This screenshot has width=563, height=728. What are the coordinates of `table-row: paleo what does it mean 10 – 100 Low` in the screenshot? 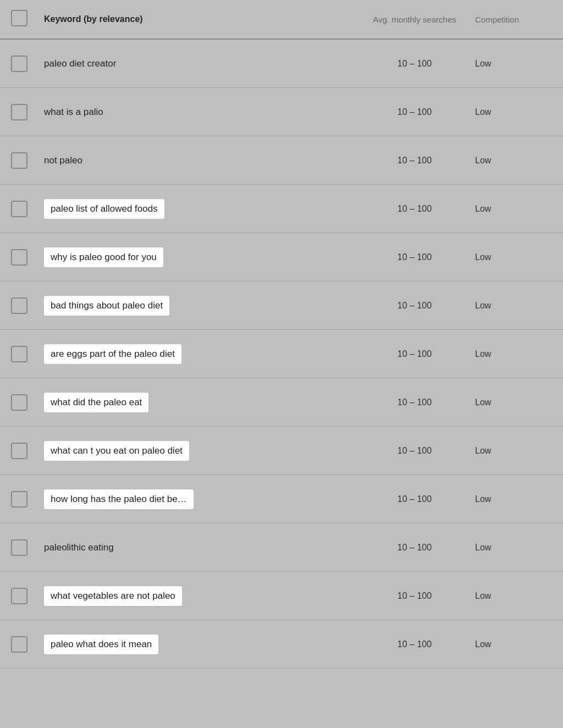 It's located at (282, 644).